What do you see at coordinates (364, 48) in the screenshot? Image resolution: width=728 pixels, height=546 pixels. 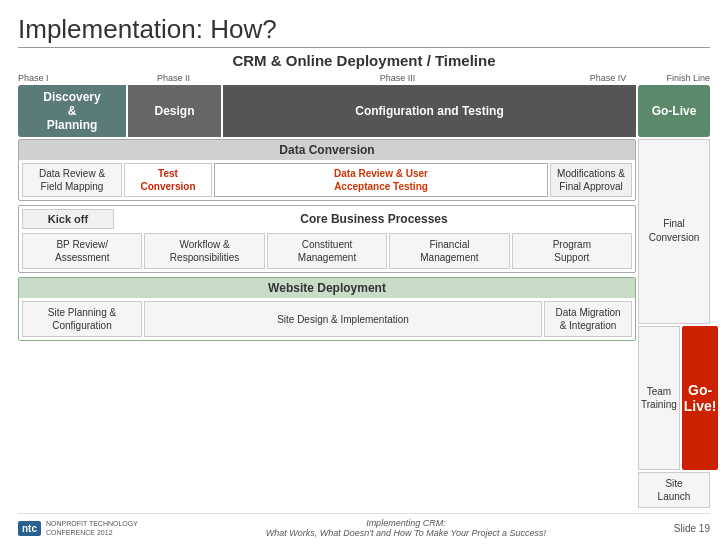 I see `title-underline` at bounding box center [364, 48].